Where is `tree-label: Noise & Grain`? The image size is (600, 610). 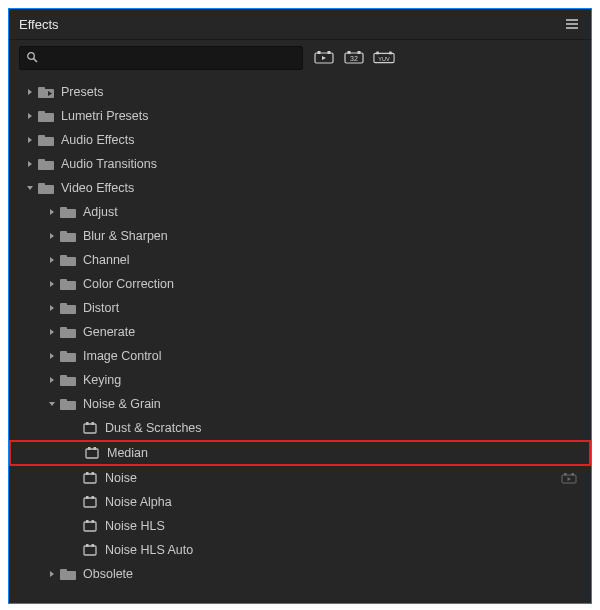
tree-label: Noise & Grain is located at coordinates (122, 404).